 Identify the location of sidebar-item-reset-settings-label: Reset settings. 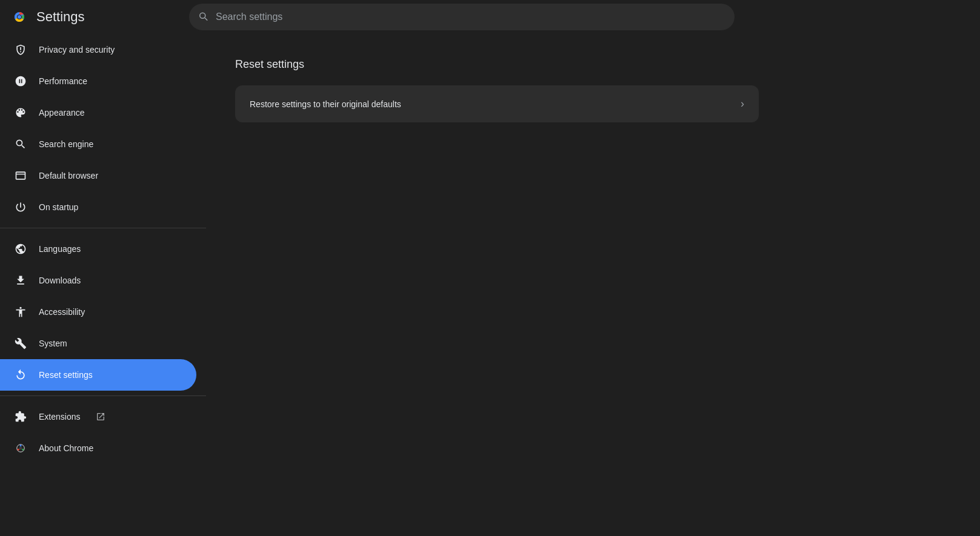
(65, 375).